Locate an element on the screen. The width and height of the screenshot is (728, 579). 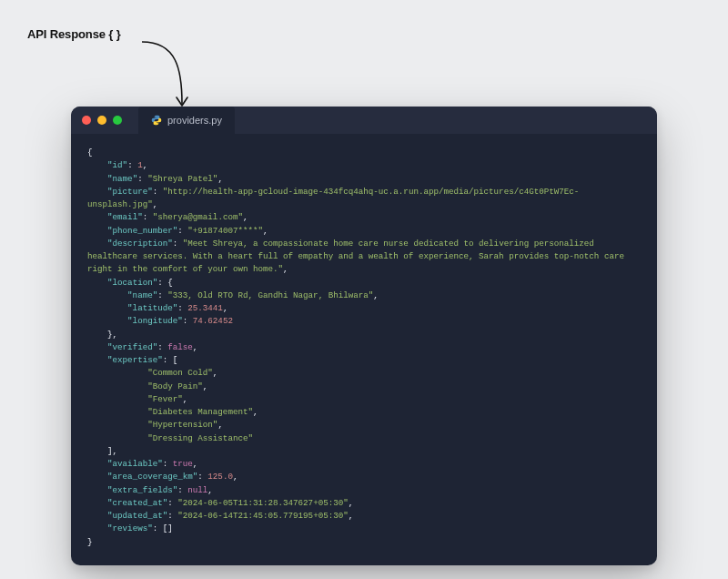
api-response-label: API Response { } is located at coordinates (75, 35).